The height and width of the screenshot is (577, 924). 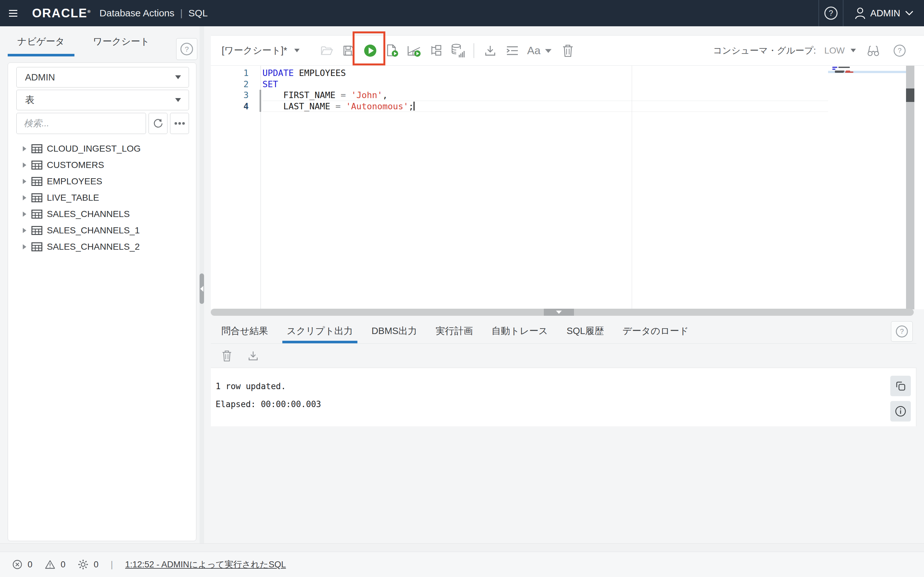 I want to click on consumer-group-select: LOW, so click(x=840, y=50).